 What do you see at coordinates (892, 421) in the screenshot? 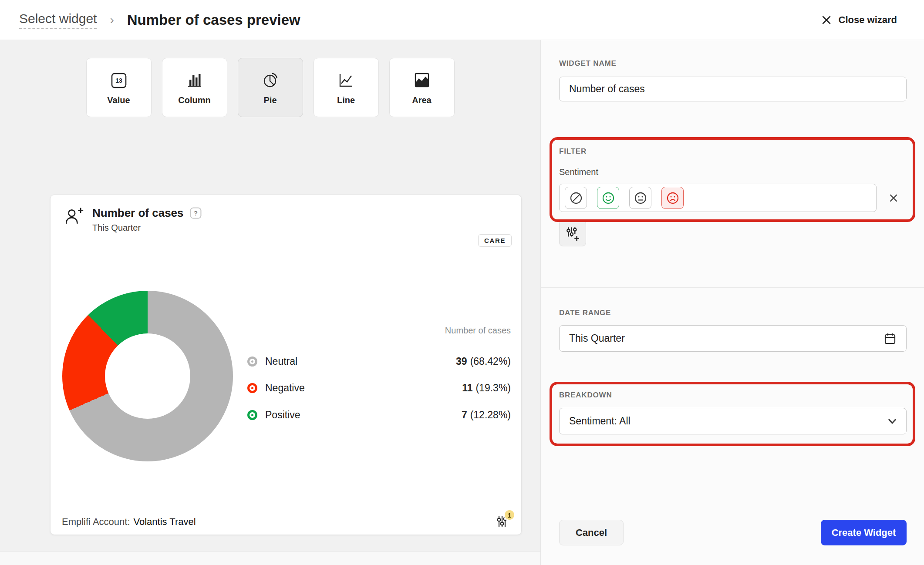
I see `chevron-down-icon` at bounding box center [892, 421].